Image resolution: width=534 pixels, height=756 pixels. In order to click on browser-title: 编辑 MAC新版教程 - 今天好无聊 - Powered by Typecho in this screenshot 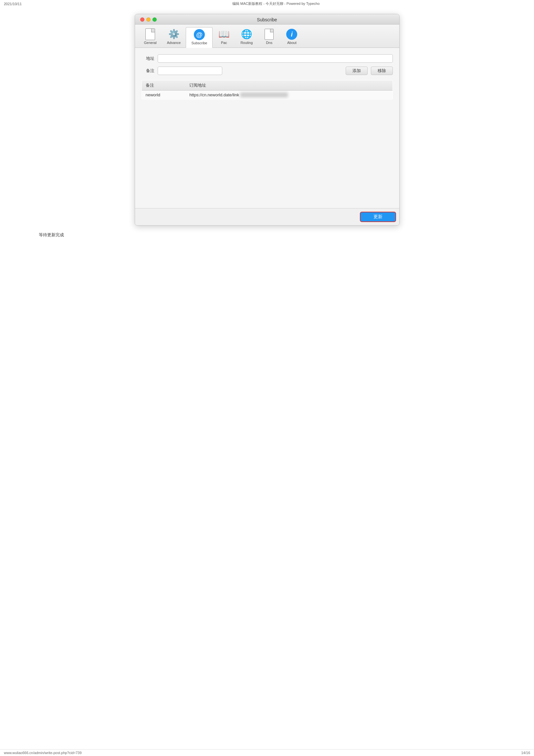, I will do `click(276, 4)`.